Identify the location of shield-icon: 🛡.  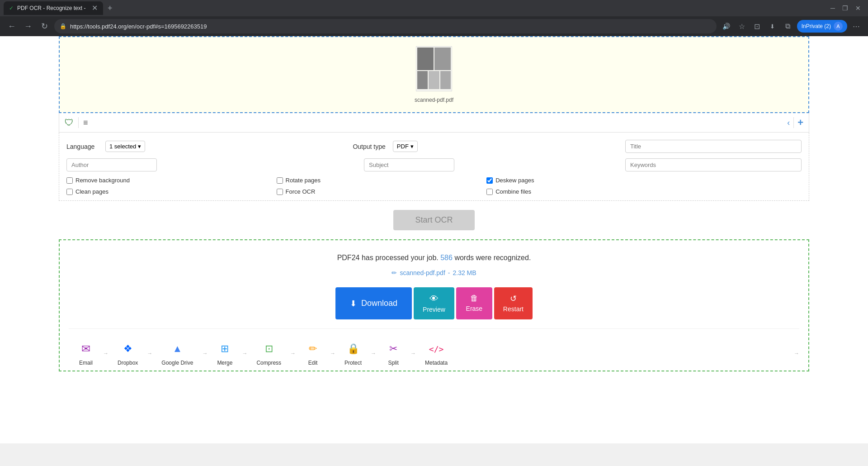
(69, 123).